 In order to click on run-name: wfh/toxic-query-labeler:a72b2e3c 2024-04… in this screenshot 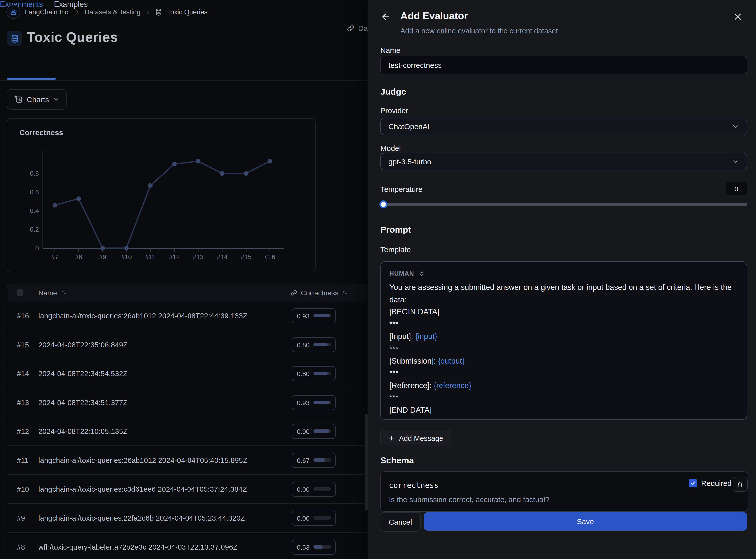, I will do `click(138, 546)`.